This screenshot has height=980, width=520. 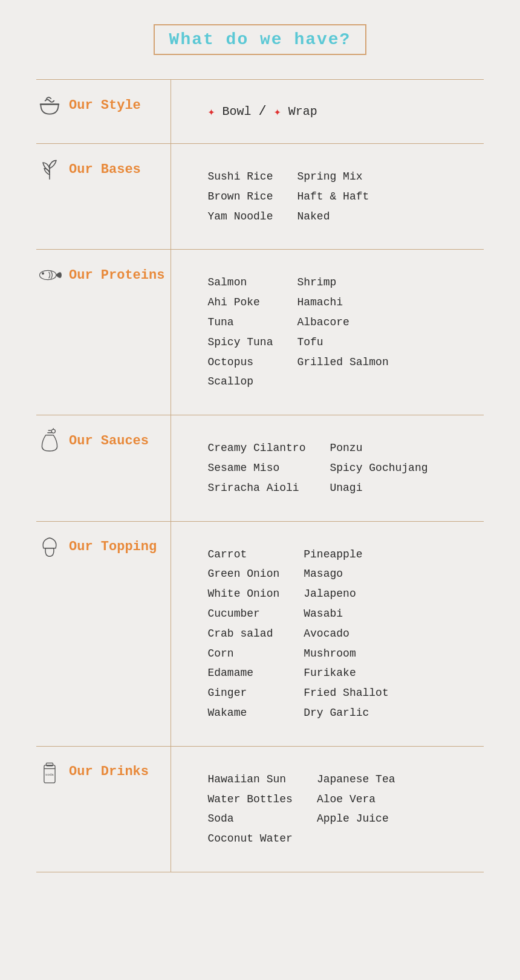 I want to click on list-item: Tofu, so click(x=342, y=342).